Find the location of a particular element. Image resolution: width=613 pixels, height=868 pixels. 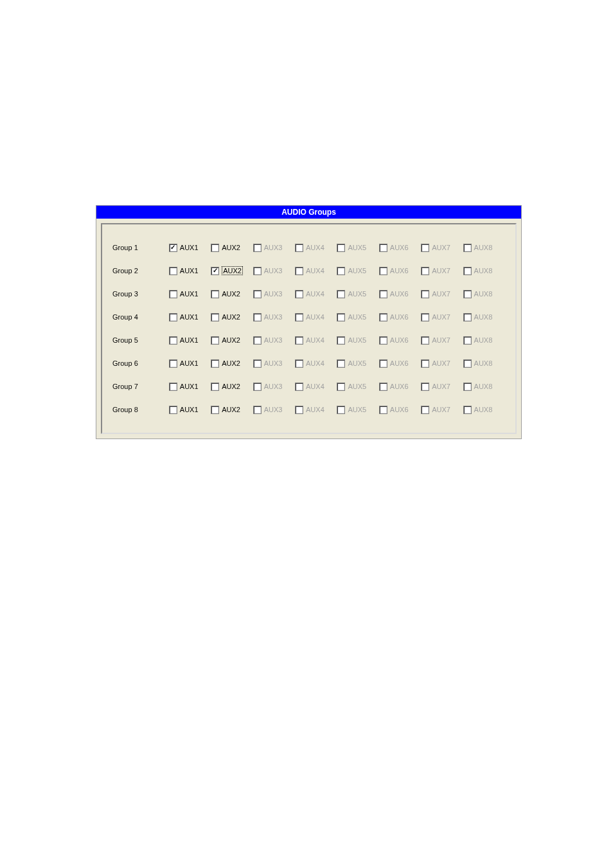

group-label: Group 4 is located at coordinates (141, 317).